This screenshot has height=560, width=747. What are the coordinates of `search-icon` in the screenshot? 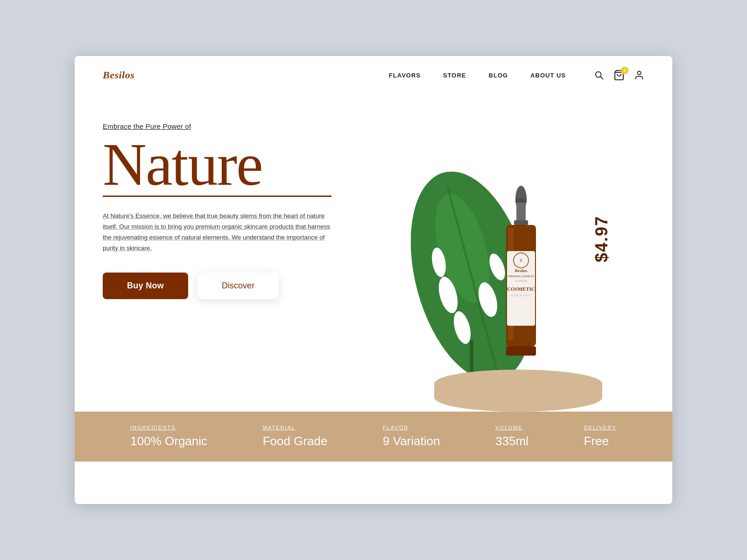 It's located at (599, 75).